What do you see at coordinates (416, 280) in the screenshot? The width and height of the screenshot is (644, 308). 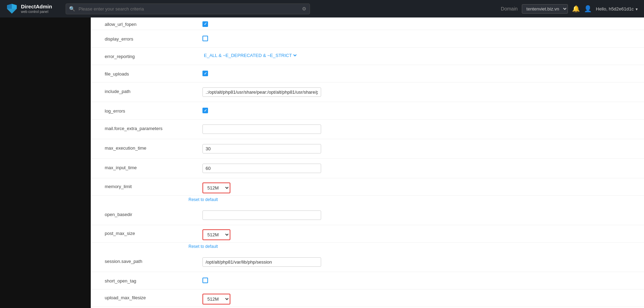 I see `setting-value-short-open-tag` at bounding box center [416, 280].